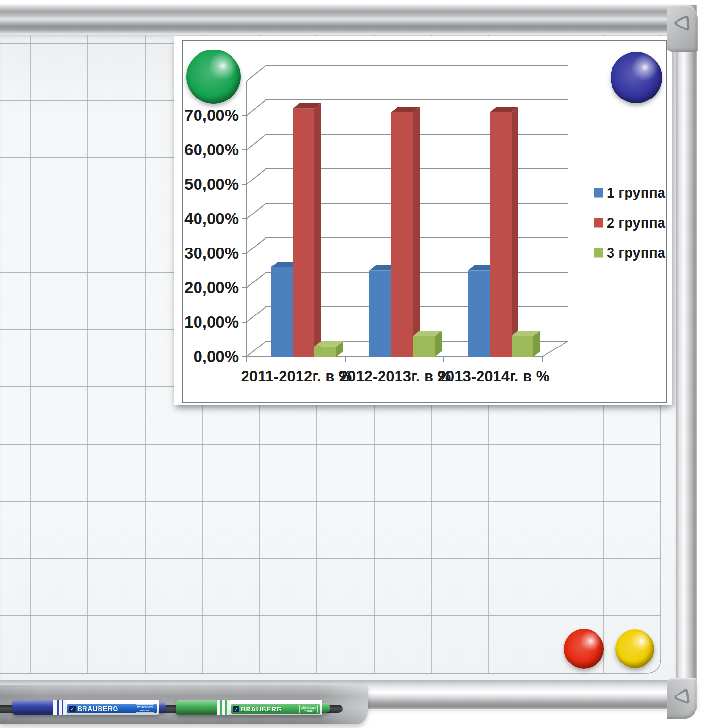 The width and height of the screenshot is (728, 728). What do you see at coordinates (682, 28) in the screenshot?
I see `corner-cap-top-right` at bounding box center [682, 28].